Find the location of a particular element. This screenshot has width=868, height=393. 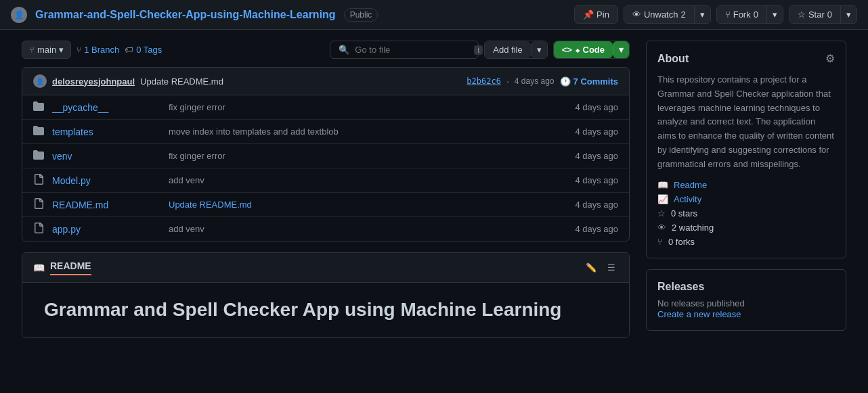

forks-stat: ⑂ 0 forks is located at coordinates (746, 242).